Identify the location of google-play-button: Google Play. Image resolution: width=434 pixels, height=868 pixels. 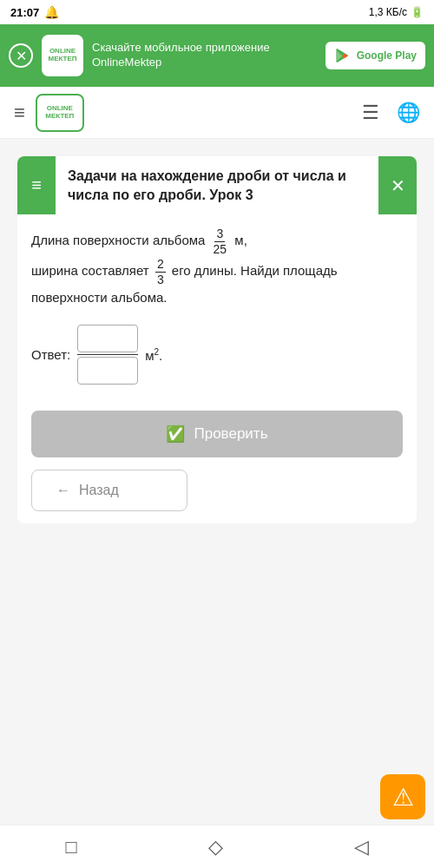
(375, 56).